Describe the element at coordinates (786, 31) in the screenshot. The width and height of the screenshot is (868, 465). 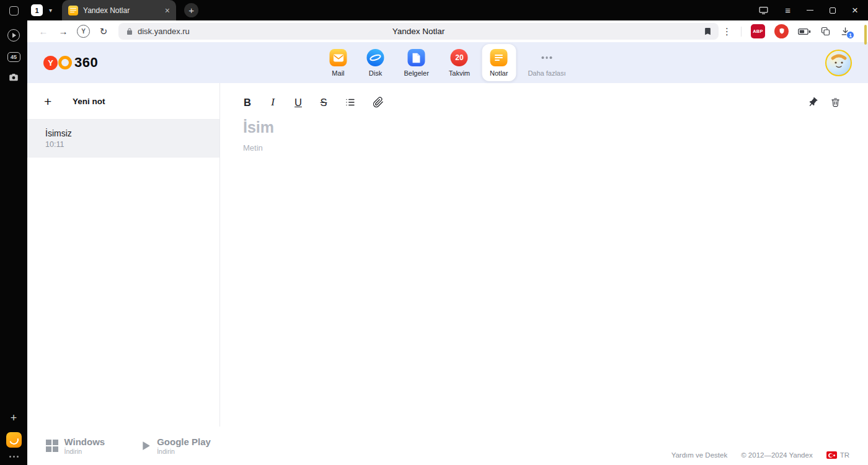
I see `extensions-area: ⋮ ABP 1` at that location.